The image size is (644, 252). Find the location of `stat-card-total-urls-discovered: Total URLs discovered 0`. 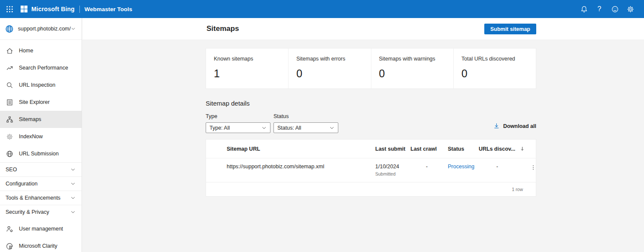

stat-card-total-urls-discovered: Total URLs discovered 0 is located at coordinates (495, 69).